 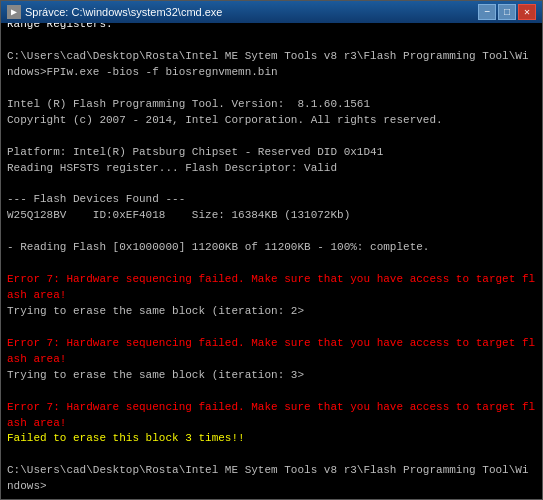 I want to click on titlebar: ▶ Správce: C:\windows\system32\cmd.exe −…, so click(x=272, y=12).